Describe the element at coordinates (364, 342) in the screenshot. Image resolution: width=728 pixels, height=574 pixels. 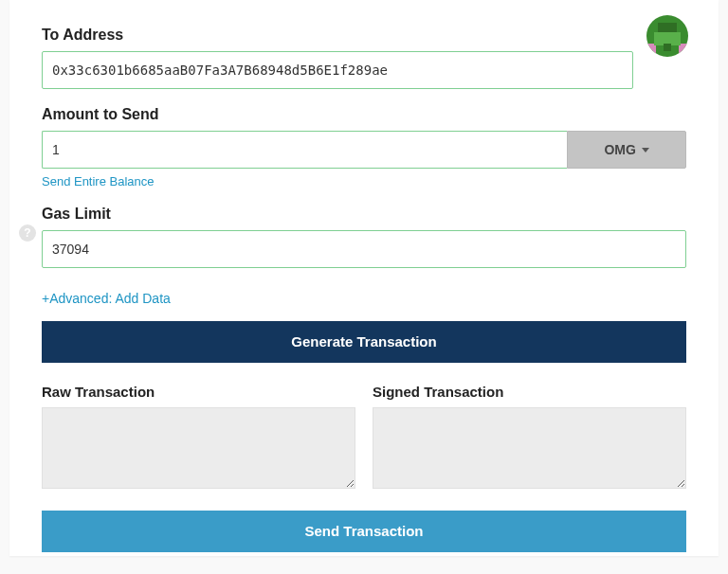
I see `generate-transaction-button: Generate Transaction` at that location.